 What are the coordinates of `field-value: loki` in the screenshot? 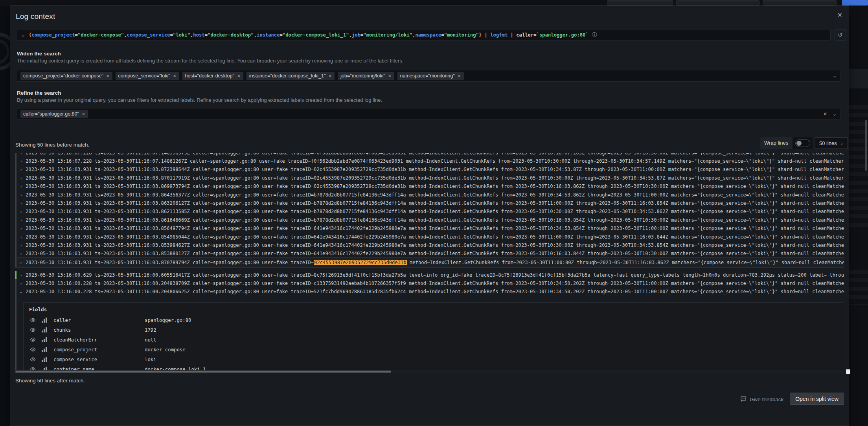 It's located at (494, 360).